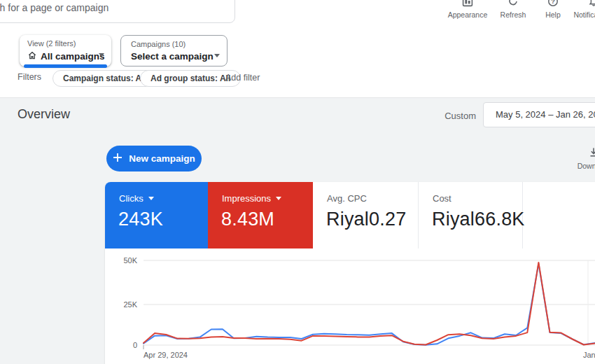 The width and height of the screenshot is (595, 364). What do you see at coordinates (172, 56) in the screenshot?
I see `campaign-dropdown-value: Select a campaign` at bounding box center [172, 56].